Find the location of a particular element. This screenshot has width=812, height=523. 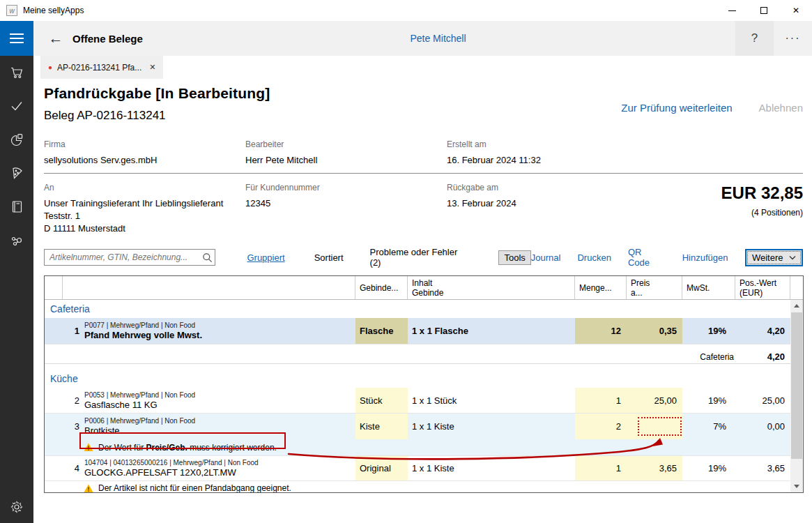

col-header-mwst: MwSt. is located at coordinates (709, 287).